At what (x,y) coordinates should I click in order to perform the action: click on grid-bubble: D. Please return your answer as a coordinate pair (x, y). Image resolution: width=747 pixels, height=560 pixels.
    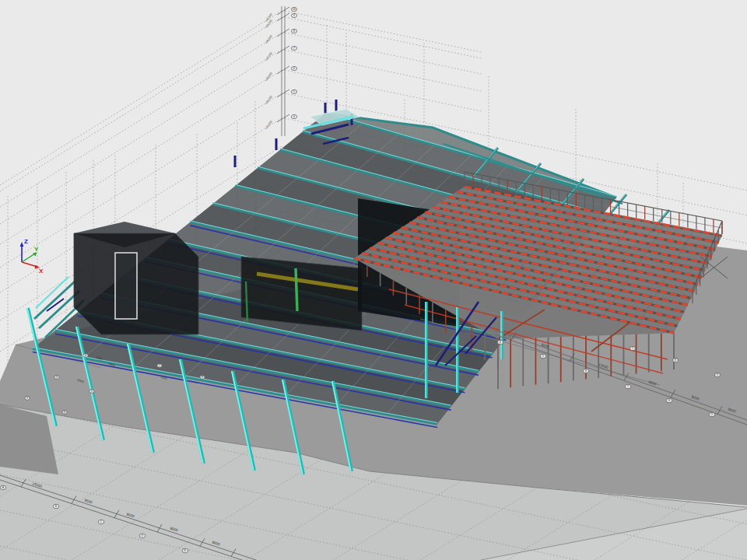
    Looking at the image, I should click on (142, 535).